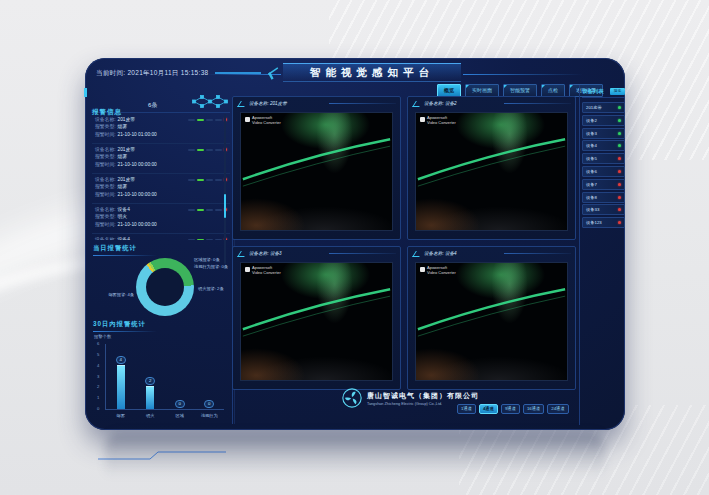 This screenshot has width=709, height=495. I want to click on video-panel-设备3: 设备名称: 设备3 Apowersoft Video Converter, so click(316, 318).